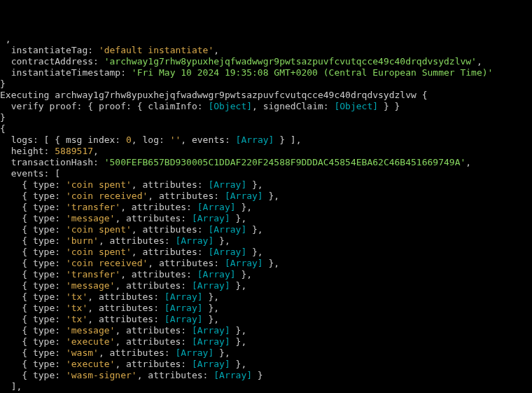 Image resolution: width=532 pixels, height=393 pixels. Describe the element at coordinates (286, 163) in the screenshot. I see `tx-hash: '500FEFB657BD930005C1DDAF220F24588F9DDDA…` at that location.